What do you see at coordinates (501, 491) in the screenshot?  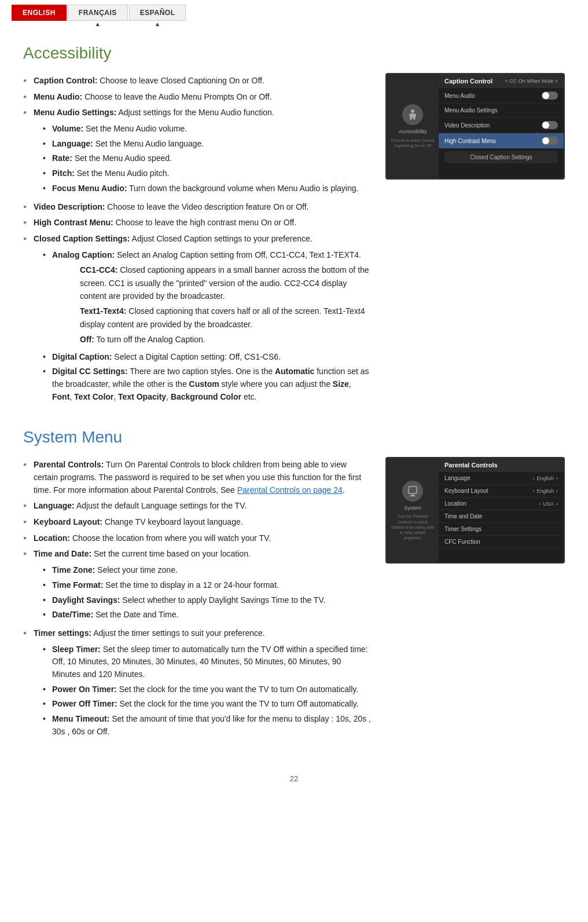 I see `tv-item-keyboard: Keyboard Layout ‹ English ›` at bounding box center [501, 491].